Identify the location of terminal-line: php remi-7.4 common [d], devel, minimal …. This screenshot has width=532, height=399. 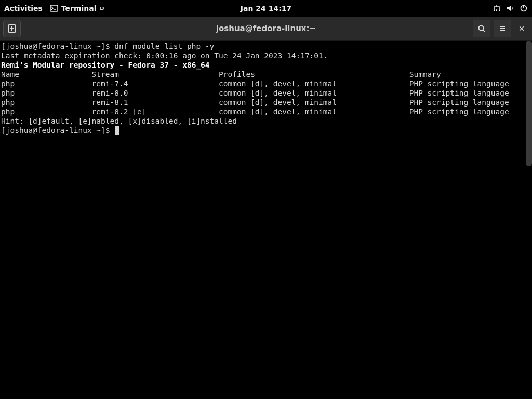
(266, 84).